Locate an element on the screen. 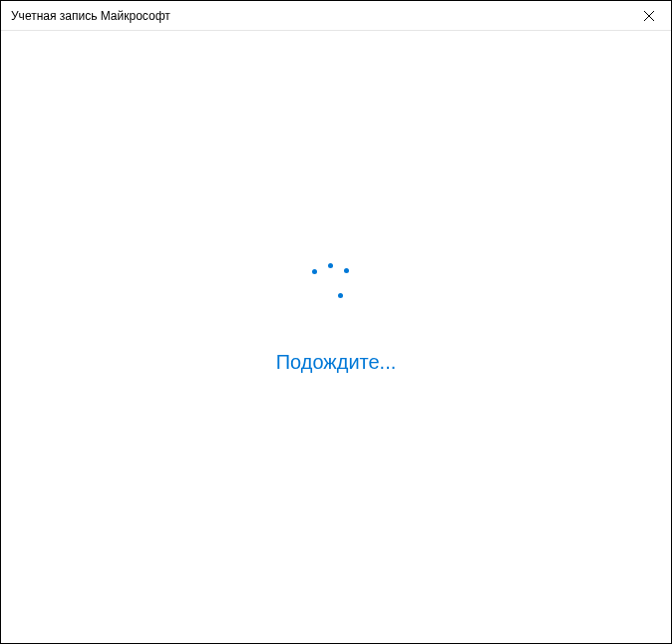  close-button is located at coordinates (648, 16).